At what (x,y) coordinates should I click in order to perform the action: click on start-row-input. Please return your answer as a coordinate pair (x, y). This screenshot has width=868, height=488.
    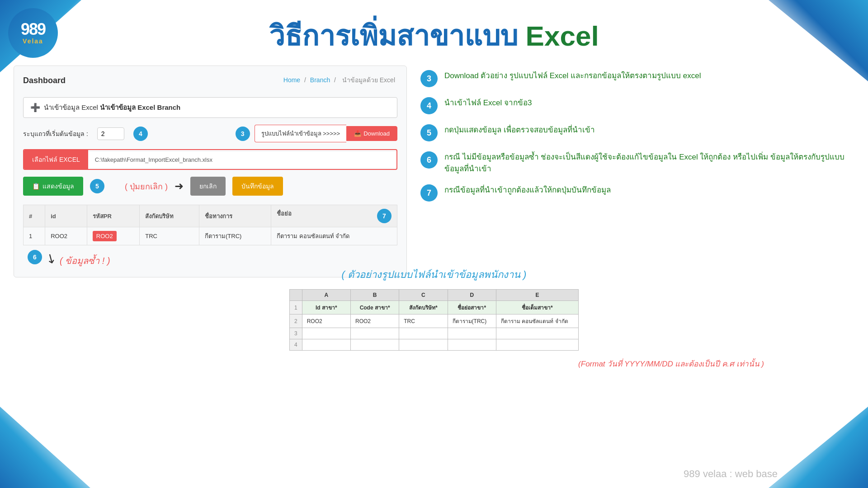
    Looking at the image, I should click on (111, 134).